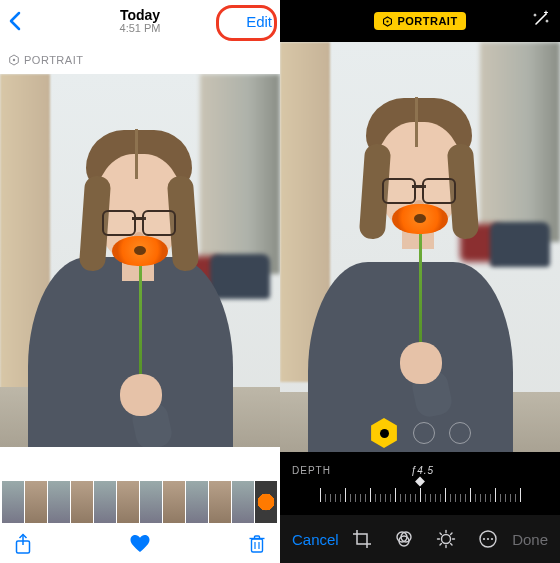 The height and width of the screenshot is (563, 560). Describe the element at coordinates (23, 544) in the screenshot. I see `share-button` at that location.